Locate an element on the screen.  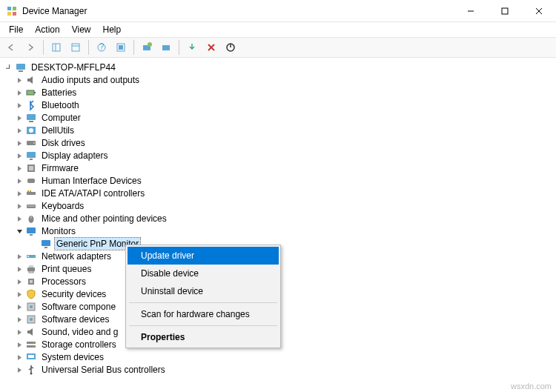
app-icon is located at coordinates (12, 11).